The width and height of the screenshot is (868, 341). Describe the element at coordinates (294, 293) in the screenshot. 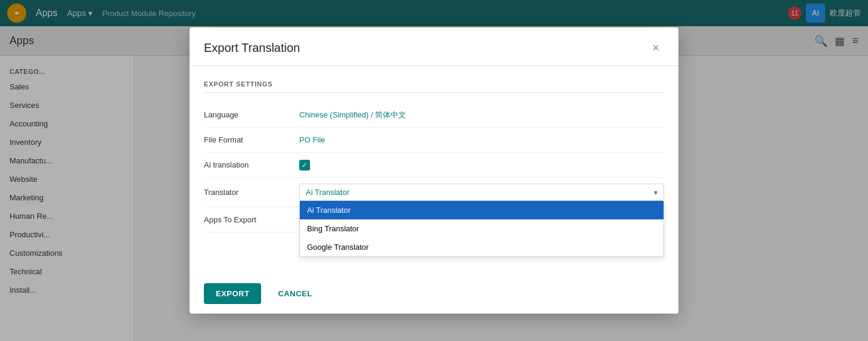

I see `cancel-button: CANCEL` at that location.